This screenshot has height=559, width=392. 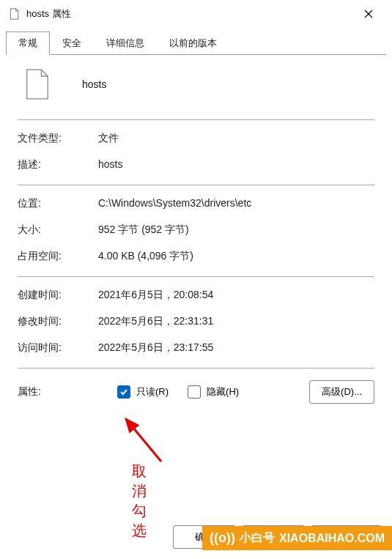 What do you see at coordinates (58, 165) in the screenshot?
I see `description-label: 描述:` at bounding box center [58, 165].